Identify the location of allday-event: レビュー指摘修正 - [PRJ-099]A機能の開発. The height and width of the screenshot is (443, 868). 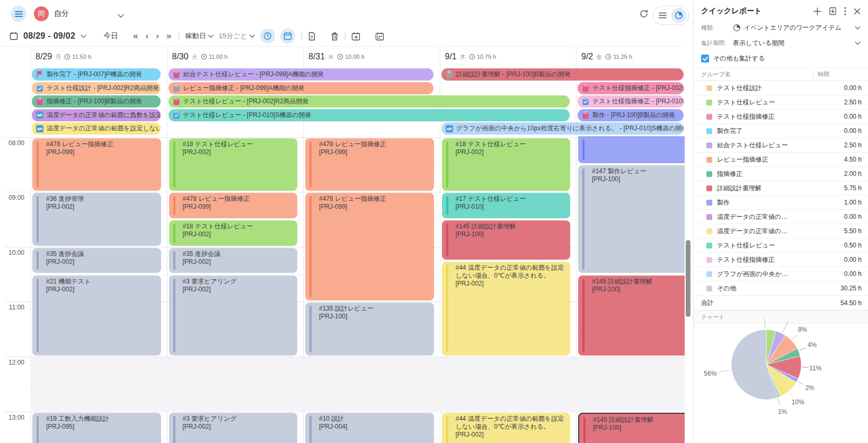
(301, 88).